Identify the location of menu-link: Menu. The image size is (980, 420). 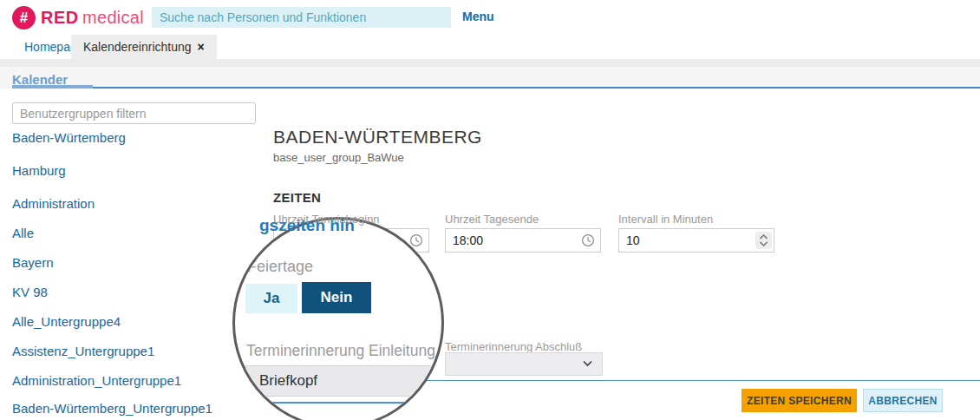
(479, 16).